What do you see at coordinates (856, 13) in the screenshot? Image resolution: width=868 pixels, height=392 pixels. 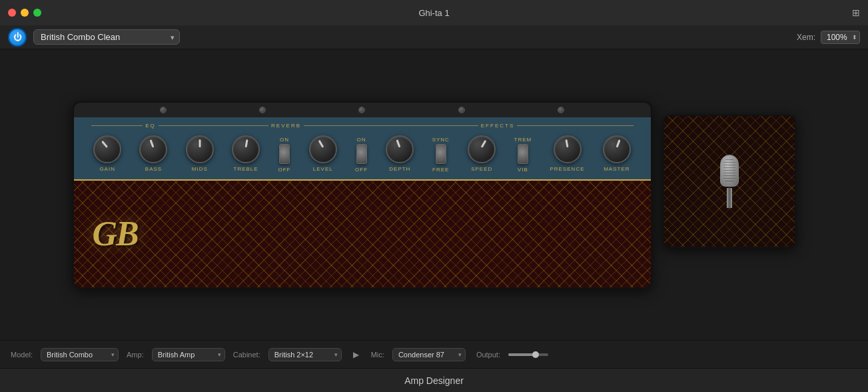 I see `expand-icon: ⊞` at bounding box center [856, 13].